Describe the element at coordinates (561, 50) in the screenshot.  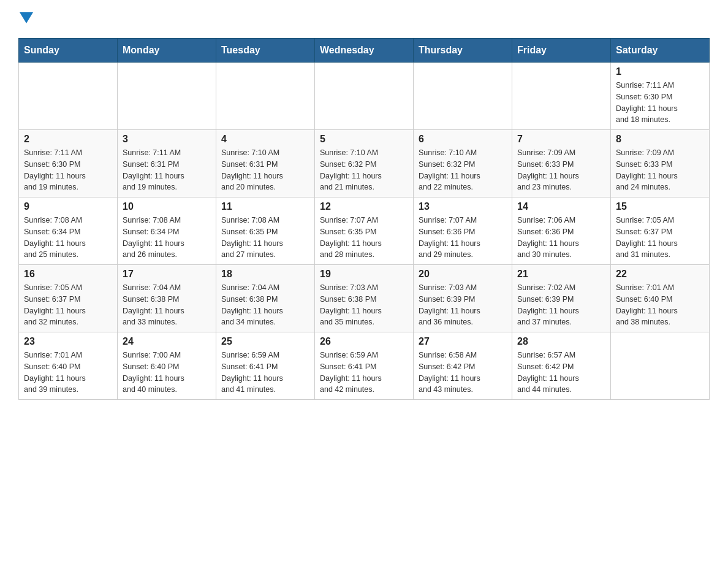
I see `col-header-friday: Friday` at that location.